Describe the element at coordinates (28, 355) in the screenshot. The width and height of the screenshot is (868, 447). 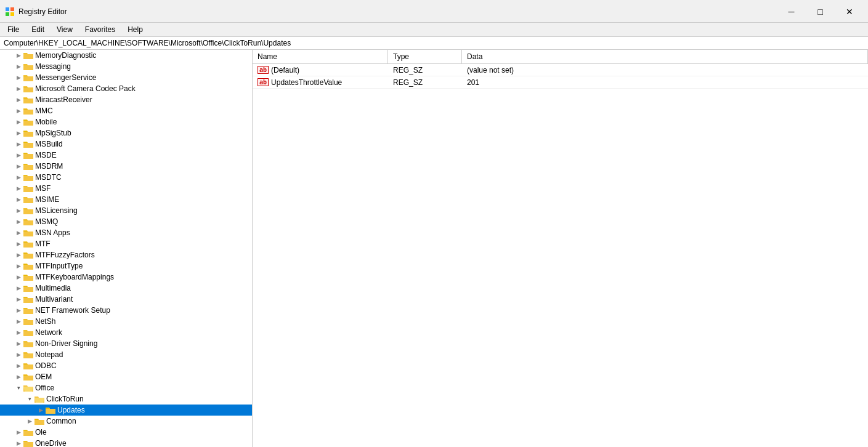
I see `folder-icon-notepad` at that location.